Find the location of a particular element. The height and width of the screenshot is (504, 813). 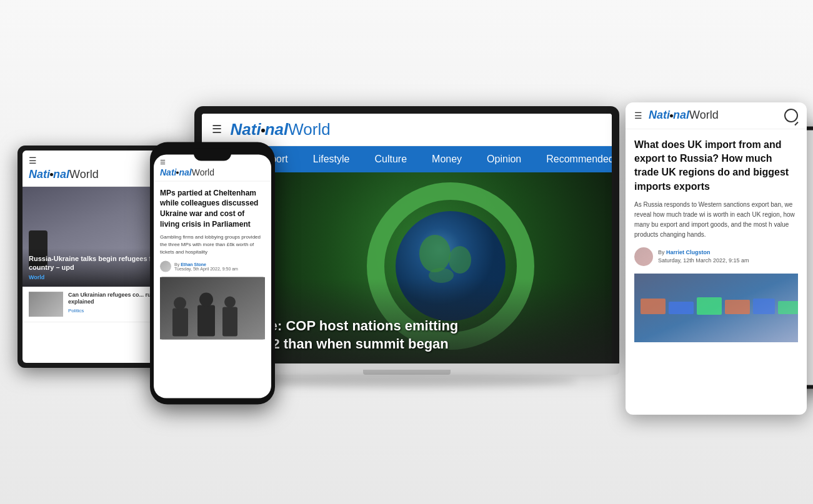

phone-content: MPs partied at Cheltenham while colleagu… is located at coordinates (212, 264).